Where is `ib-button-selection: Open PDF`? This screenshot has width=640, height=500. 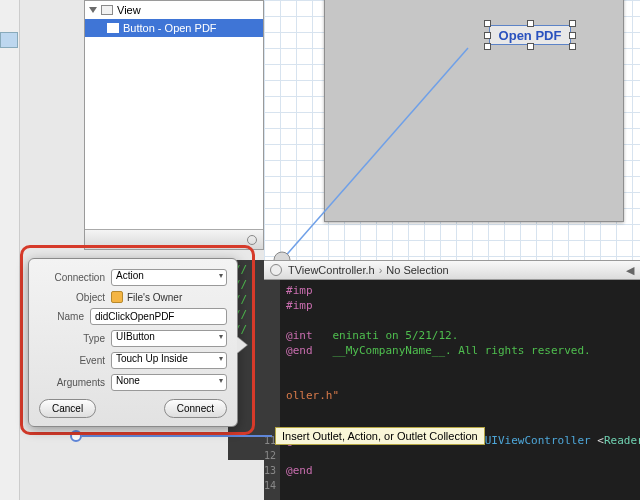 ib-button-selection: Open PDF is located at coordinates (530, 35).